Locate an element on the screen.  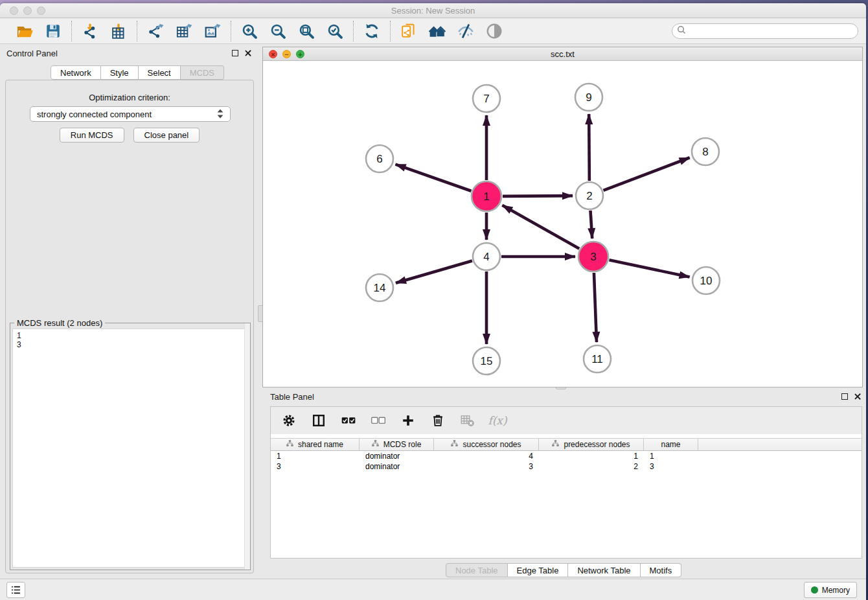
show-all-button is located at coordinates (494, 31).